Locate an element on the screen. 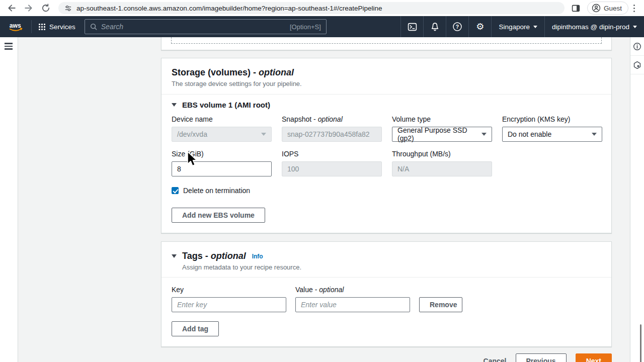 This screenshot has height=362, width=644. device-name-select: /dev/xvda is located at coordinates (221, 134).